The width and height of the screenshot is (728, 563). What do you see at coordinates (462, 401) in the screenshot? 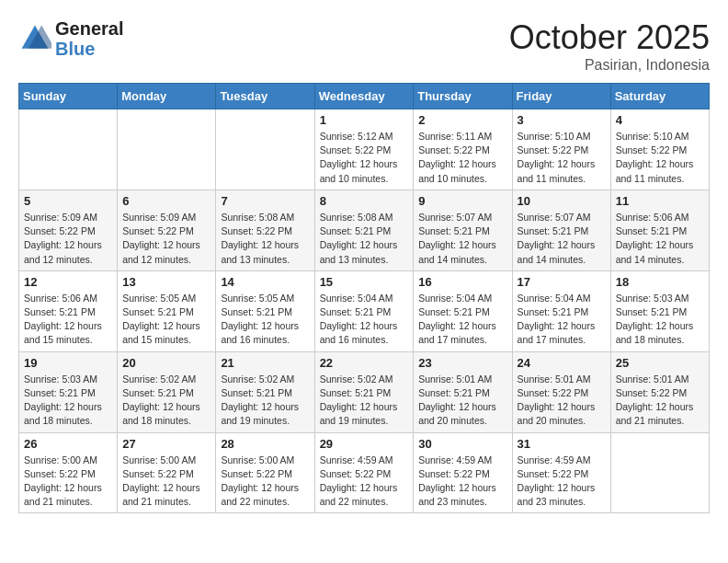
I see `day-info: Sunrise: 5:01 AMSunset: 5:21 PMDaylight:…` at bounding box center [462, 401].